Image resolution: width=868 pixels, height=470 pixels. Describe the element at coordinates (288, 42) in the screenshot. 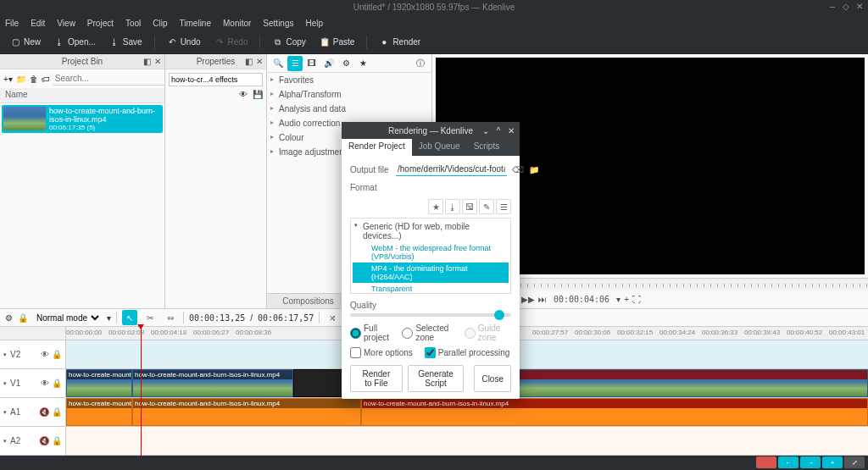

I see `copy-button: ⧉Copy` at that location.